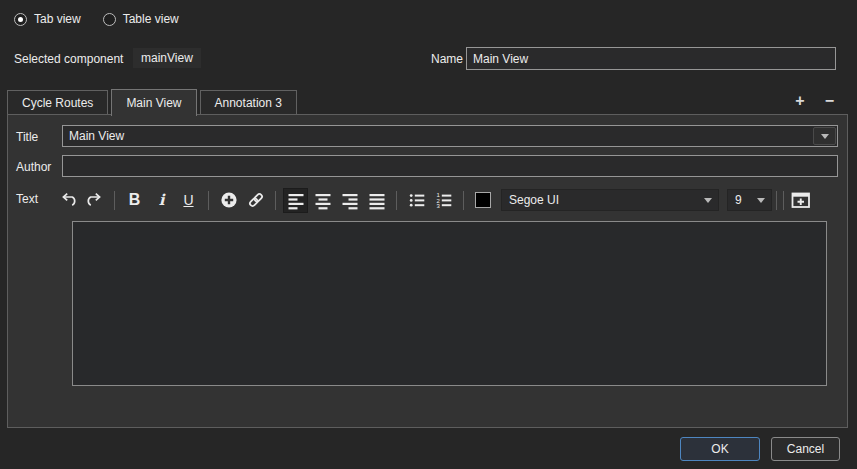 The image size is (857, 469). Describe the element at coordinates (448, 200) in the screenshot. I see `richtext-toolbar: B i U` at that location.